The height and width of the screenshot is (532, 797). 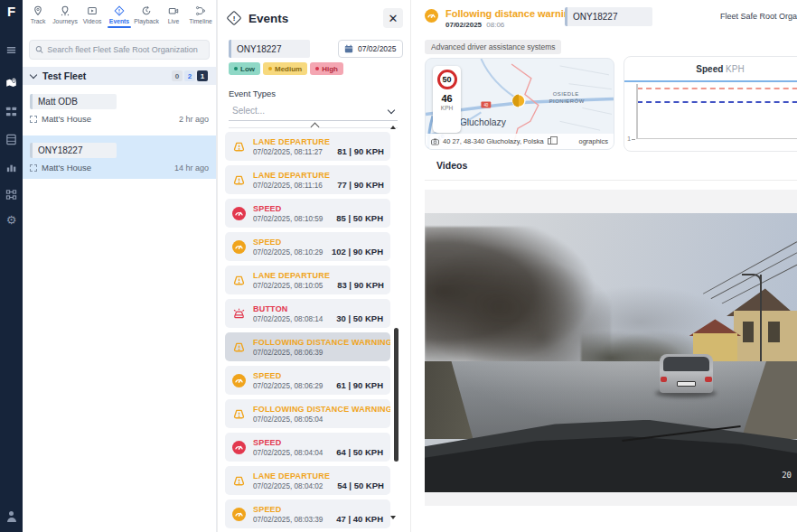 What do you see at coordinates (202, 76) in the screenshot?
I see `fleet-count-badge: 1` at bounding box center [202, 76].